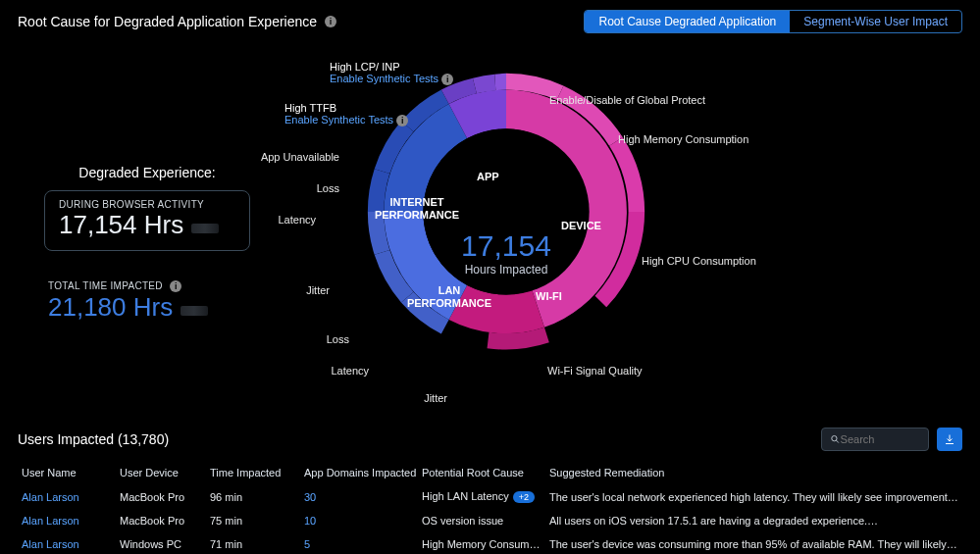 The image size is (980, 554). Describe the element at coordinates (359, 473) in the screenshot. I see `col-domains: App Domains Impacted` at that location.